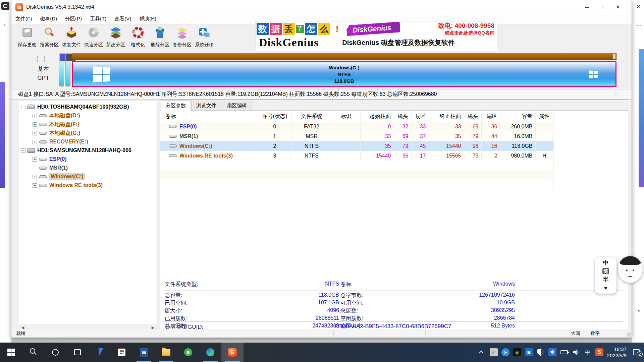 The width and height of the screenshot is (644, 362). Describe the element at coordinates (357, 127) in the screenshot. I see `table-row-esp: ESP(0) 0 FAT32 0 32 33 33 69 36 260.0MB` at that location.